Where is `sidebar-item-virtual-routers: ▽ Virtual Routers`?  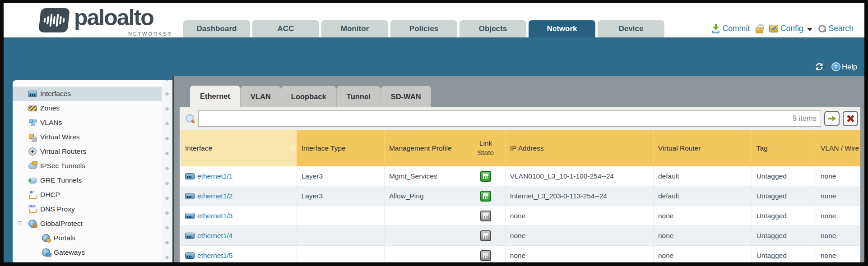 sidebar-item-virtual-routers: ▽ Virtual Routers is located at coordinates (87, 151).